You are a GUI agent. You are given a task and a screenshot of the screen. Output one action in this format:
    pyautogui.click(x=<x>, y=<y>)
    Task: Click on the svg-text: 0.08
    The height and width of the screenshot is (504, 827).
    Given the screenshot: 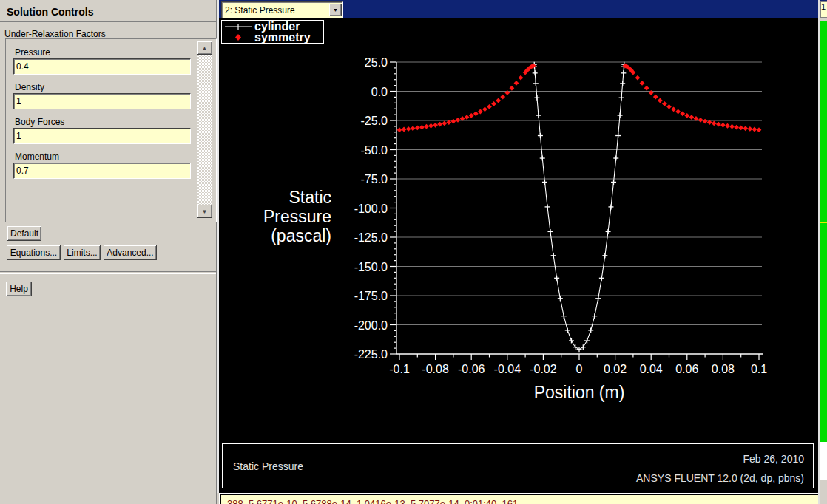 What is the action you would take?
    pyautogui.click(x=723, y=370)
    